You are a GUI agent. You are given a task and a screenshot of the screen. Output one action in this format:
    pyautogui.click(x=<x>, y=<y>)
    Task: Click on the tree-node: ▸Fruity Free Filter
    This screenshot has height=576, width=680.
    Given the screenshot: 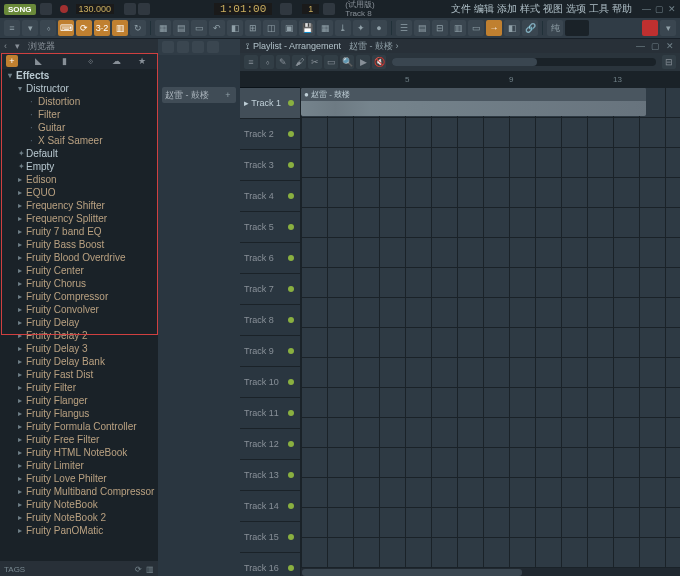 What is the action you would take?
    pyautogui.click(x=79, y=440)
    